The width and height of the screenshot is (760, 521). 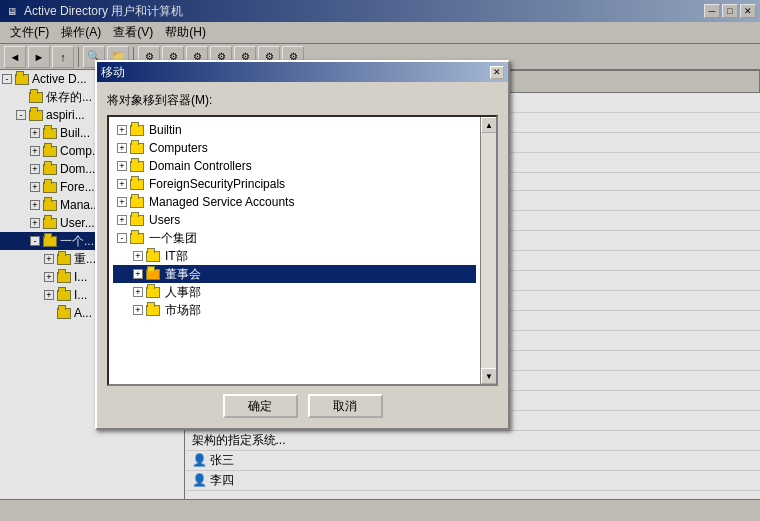 I want to click on modal-tree-item: +Domain Controllers, so click(x=294, y=166).